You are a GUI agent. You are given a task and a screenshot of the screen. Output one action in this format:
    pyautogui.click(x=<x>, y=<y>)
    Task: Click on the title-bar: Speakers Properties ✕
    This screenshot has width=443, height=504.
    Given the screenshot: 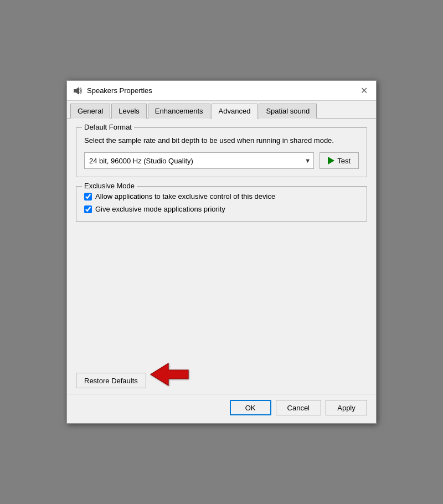 What is the action you would take?
    pyautogui.click(x=222, y=91)
    